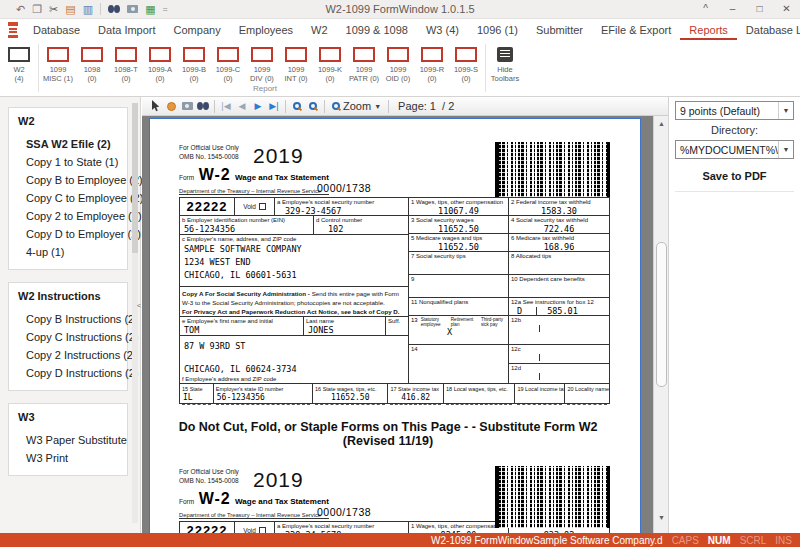 The image size is (800, 547). I want to click on tab-data-import: Data Import, so click(126, 30).